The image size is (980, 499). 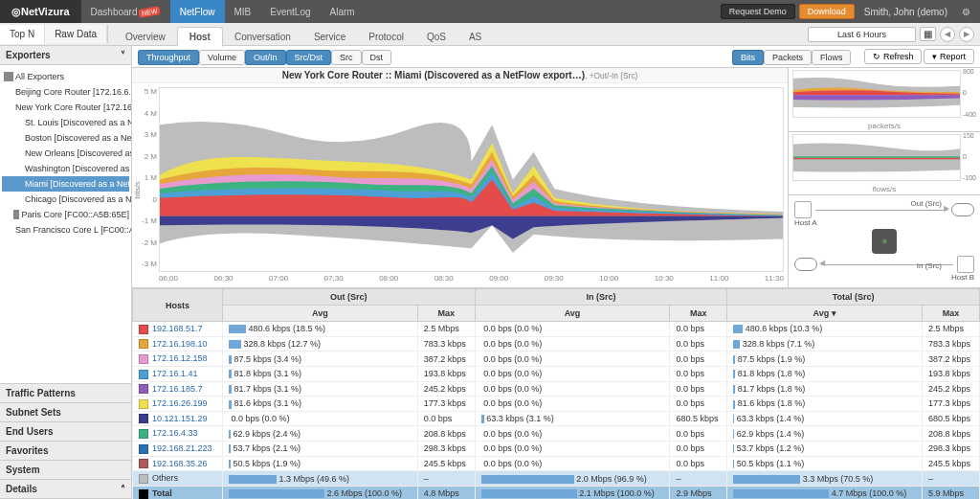 I want to click on lefttab-raw-data: Raw Data, so click(x=77, y=34).